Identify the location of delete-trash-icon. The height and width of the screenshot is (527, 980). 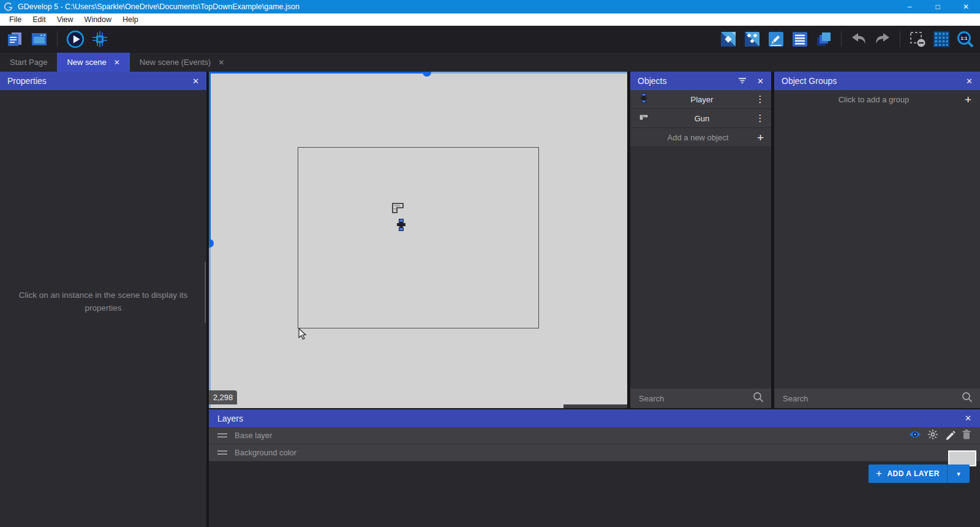
(967, 436).